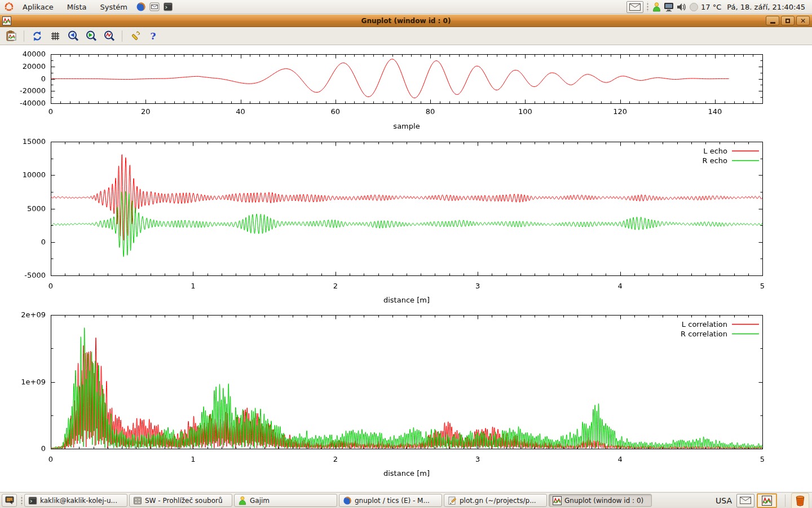 The width and height of the screenshot is (812, 508). What do you see at coordinates (800, 500) in the screenshot?
I see `trash-applet` at bounding box center [800, 500].